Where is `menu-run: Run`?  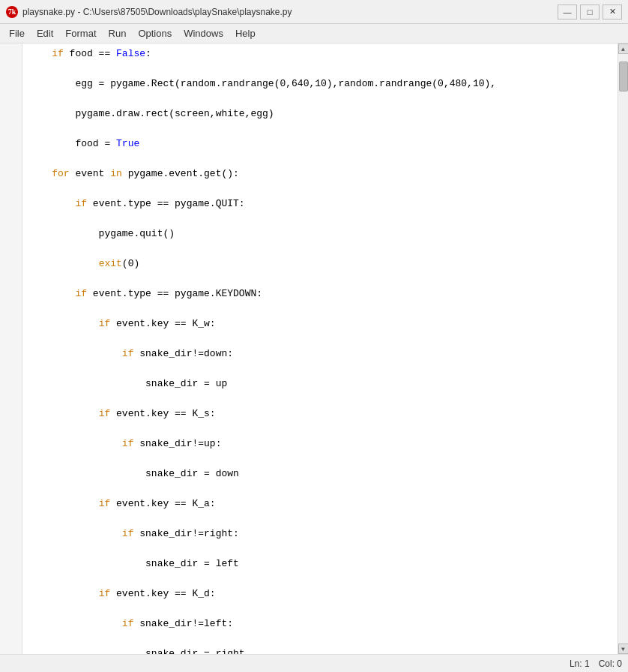 menu-run: Run is located at coordinates (118, 33).